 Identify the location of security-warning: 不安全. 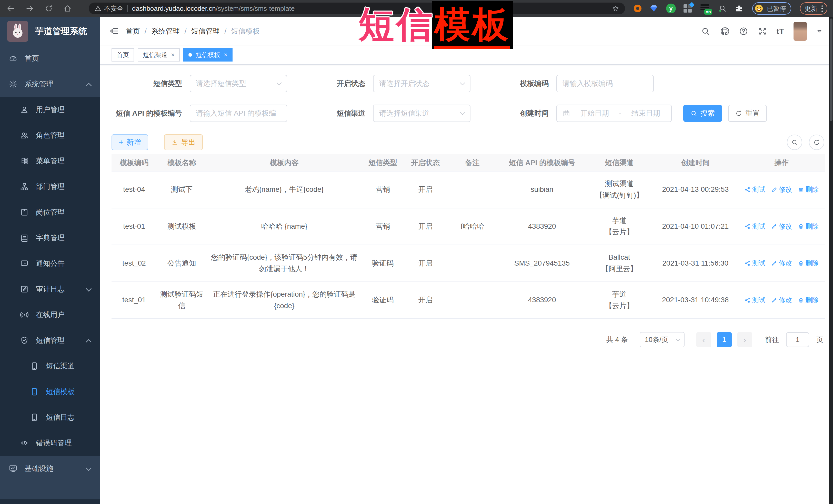
(109, 9).